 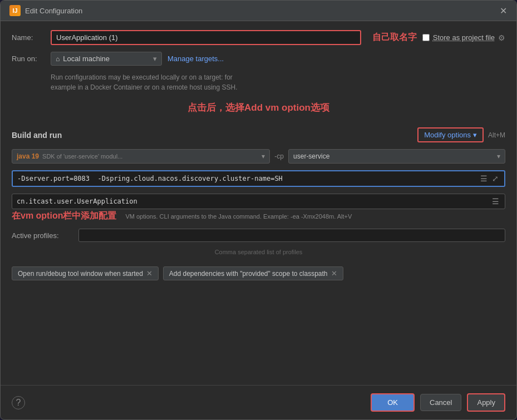 I want to click on vm-options-expand-icon: ⤢, so click(x=495, y=179).